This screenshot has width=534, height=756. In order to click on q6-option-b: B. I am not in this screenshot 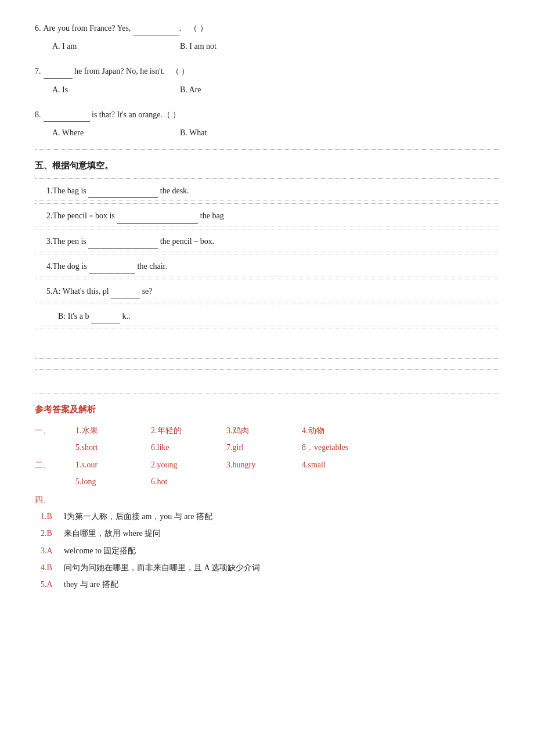, I will do `click(199, 46)`.